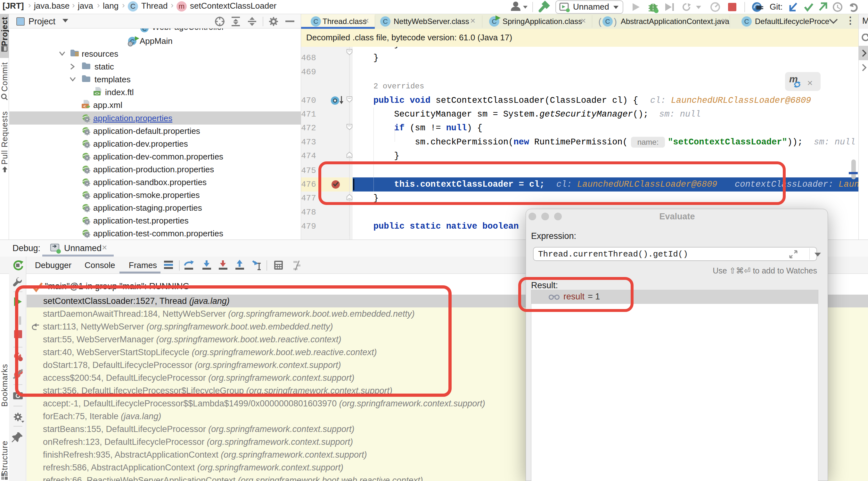 Image resolution: width=868 pixels, height=481 pixels. Describe the element at coordinates (188, 30) in the screenshot. I see `svg-text: WebPageController` at that location.